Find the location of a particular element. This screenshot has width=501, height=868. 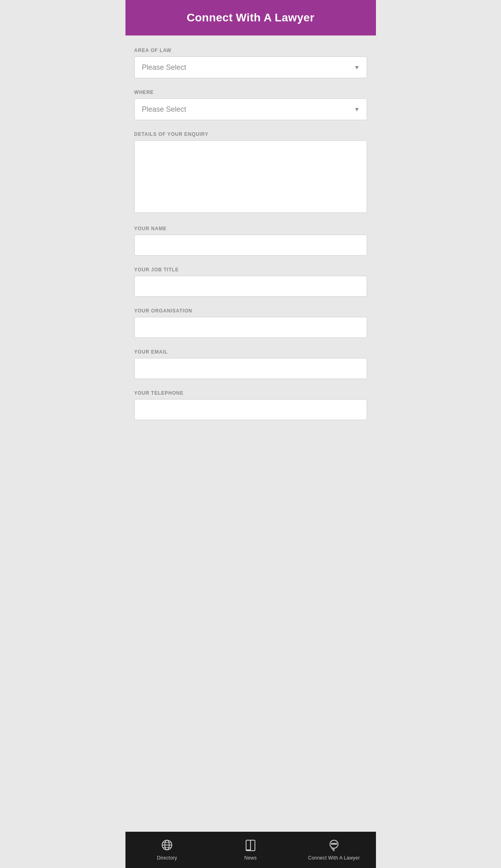

email-group: YOUR EMAIL is located at coordinates (251, 364).